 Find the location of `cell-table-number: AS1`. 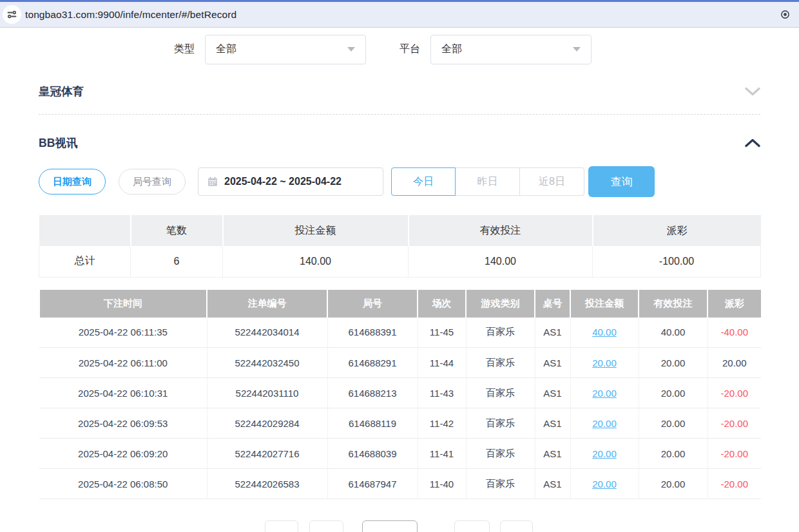

cell-table-number: AS1 is located at coordinates (553, 453).